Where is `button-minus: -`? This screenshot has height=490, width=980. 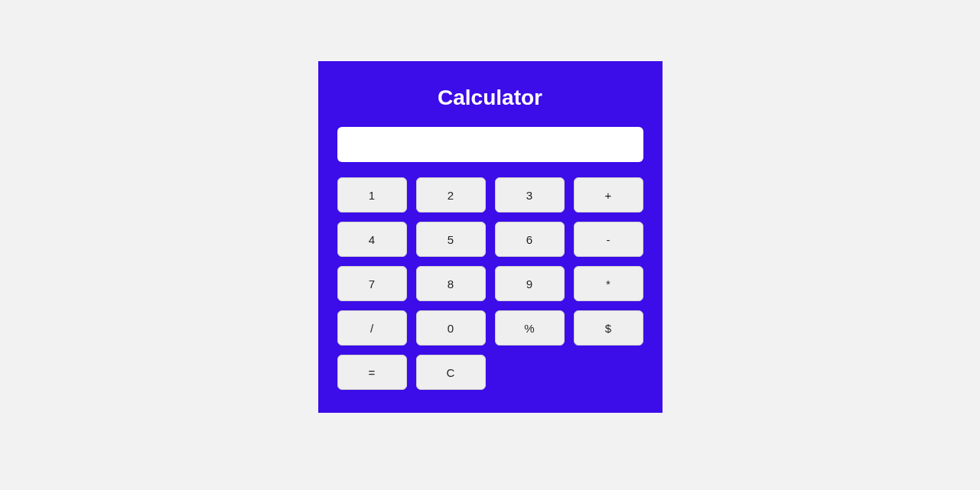
button-minus: - is located at coordinates (609, 239).